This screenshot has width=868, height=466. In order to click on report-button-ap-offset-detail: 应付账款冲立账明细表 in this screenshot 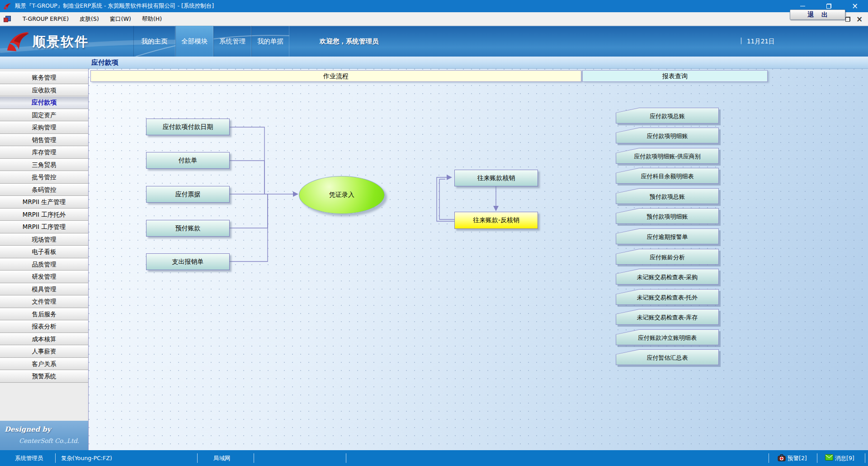, I will do `click(667, 338)`.